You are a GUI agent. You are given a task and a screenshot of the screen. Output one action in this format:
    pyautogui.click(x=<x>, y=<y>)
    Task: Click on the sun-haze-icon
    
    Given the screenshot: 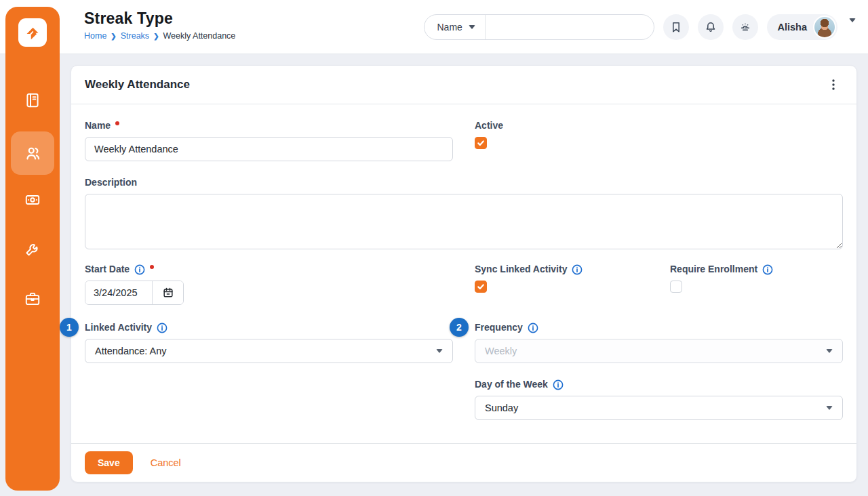 What is the action you would take?
    pyautogui.click(x=745, y=27)
    